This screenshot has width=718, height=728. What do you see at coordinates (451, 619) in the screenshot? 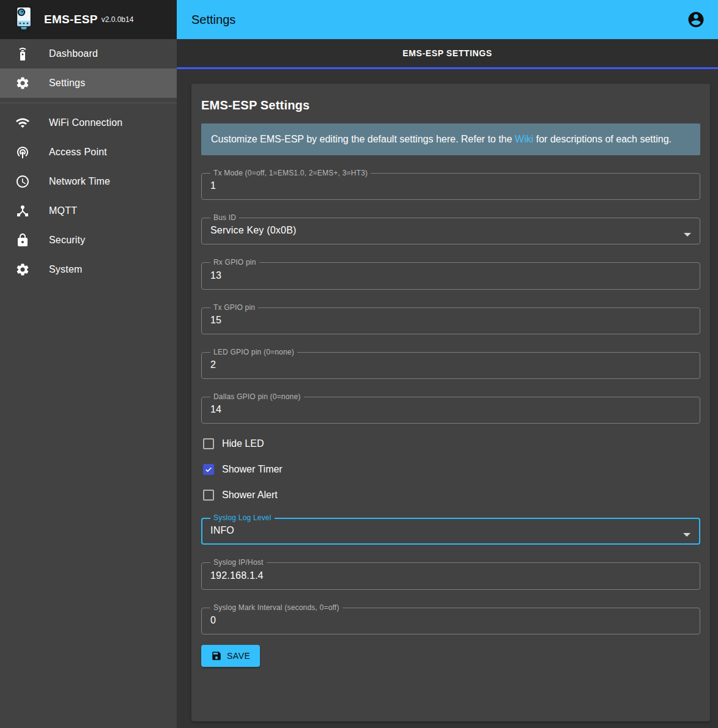
I see `syslog-mark-interval-field: Syslog Mark Interval (seconds, 0=off) 0` at bounding box center [451, 619].